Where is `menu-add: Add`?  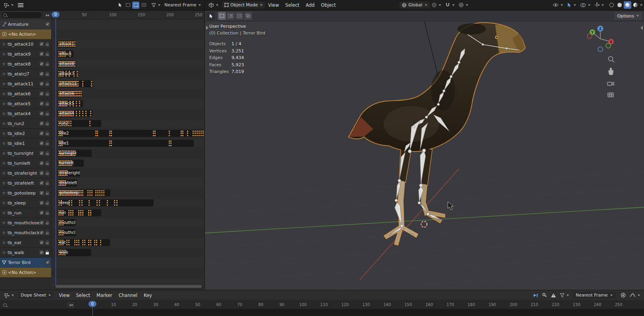
menu-add: Add is located at coordinates (310, 5).